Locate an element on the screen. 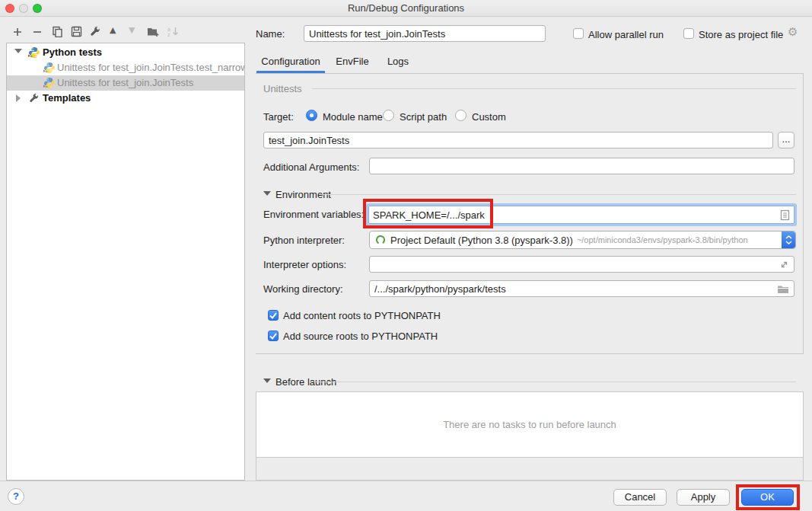 The height and width of the screenshot is (511, 812). svg-text: z is located at coordinates (169, 35).